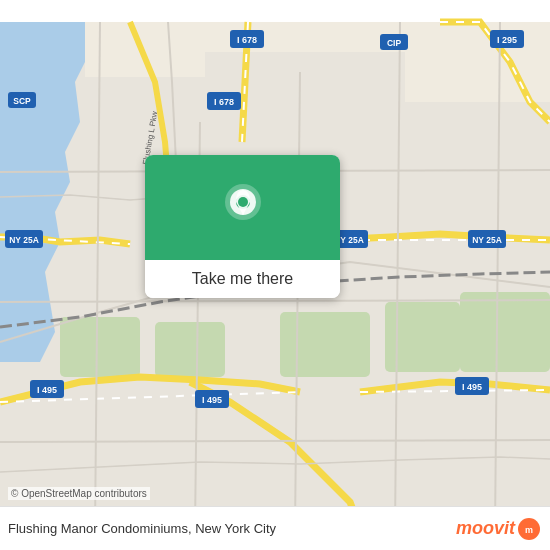  Describe the element at coordinates (242, 208) in the screenshot. I see `card-green-section` at that location.